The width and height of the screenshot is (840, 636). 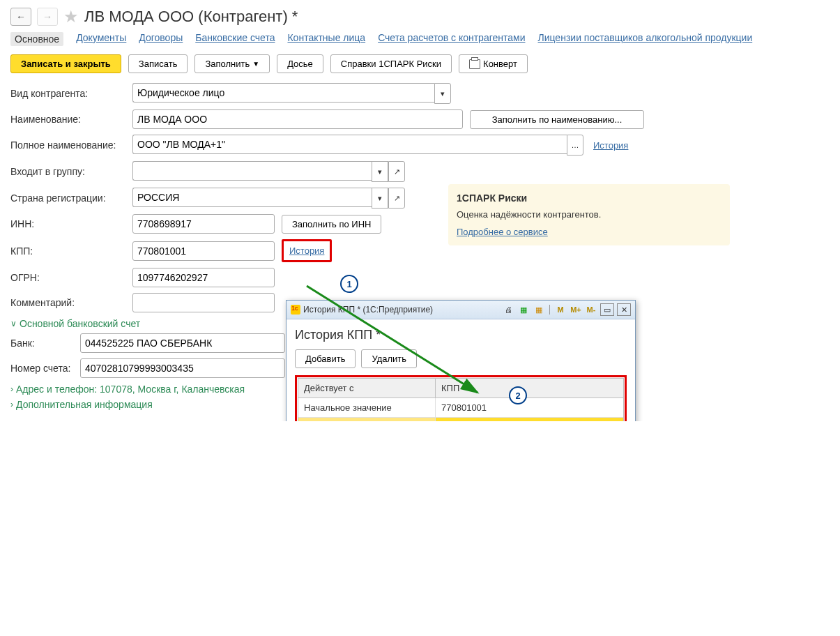 I want to click on inn-input, so click(x=204, y=224).